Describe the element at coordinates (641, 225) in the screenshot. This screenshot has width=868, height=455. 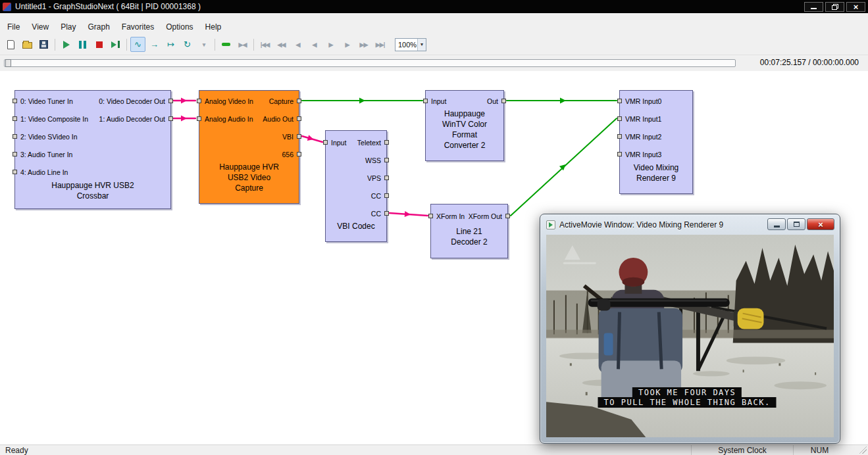
I see `activemovie-title: ActiveMovie Window: Video Mixing Rendere…` at that location.